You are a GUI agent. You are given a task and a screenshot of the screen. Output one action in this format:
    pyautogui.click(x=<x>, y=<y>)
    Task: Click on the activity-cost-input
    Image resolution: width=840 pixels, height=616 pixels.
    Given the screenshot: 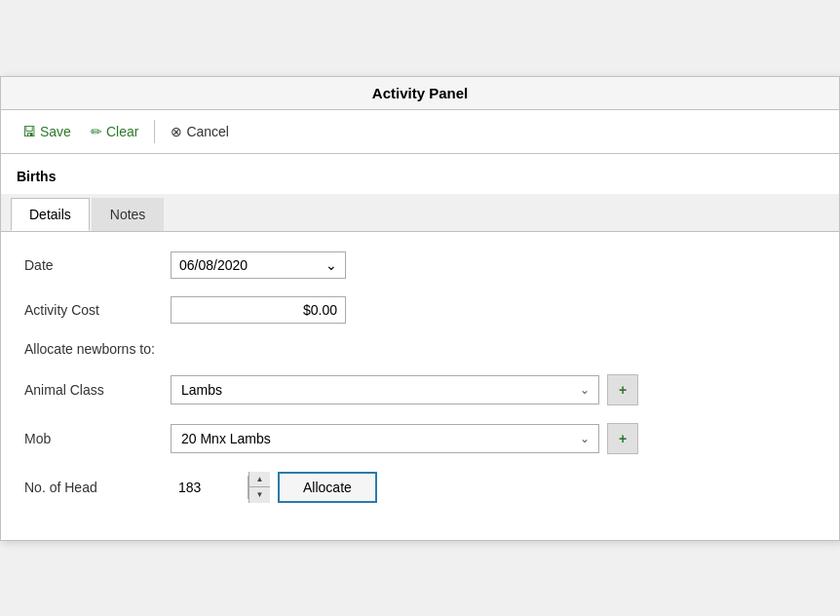 What is the action you would take?
    pyautogui.click(x=258, y=310)
    